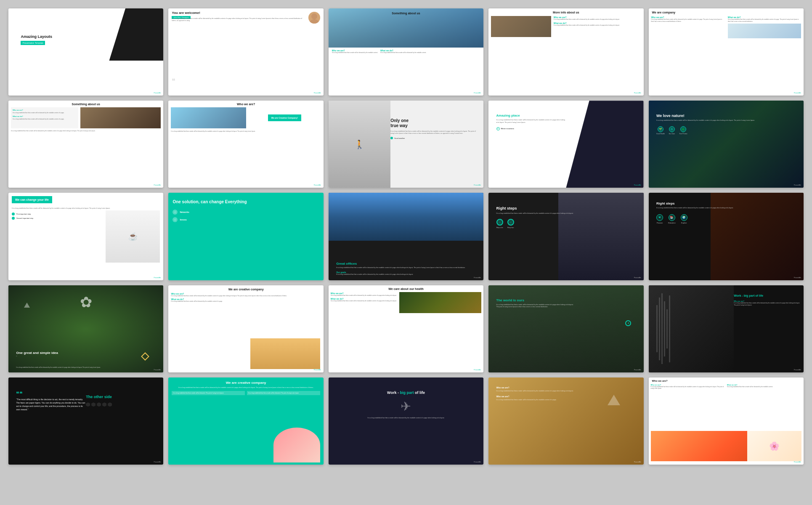 This screenshot has width=812, height=505. Describe the element at coordinates (535, 300) in the screenshot. I see `slide-19-title: The world is ours` at that location.